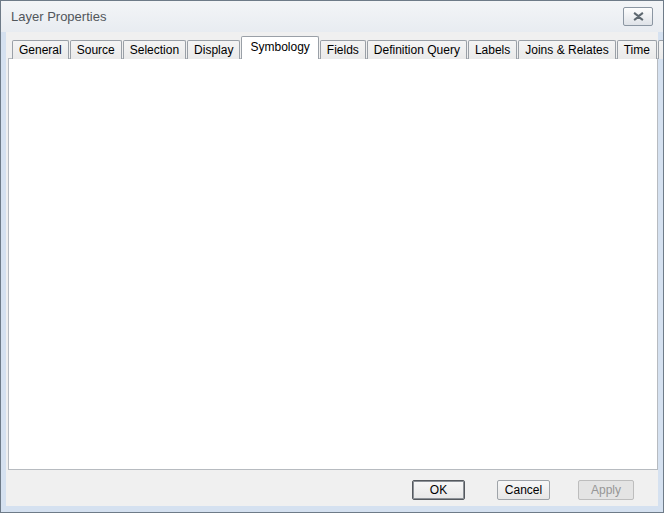  Describe the element at coordinates (338, 48) in the screenshot. I see `tab-strip: General Source Selection Display Symbolo…` at that location.